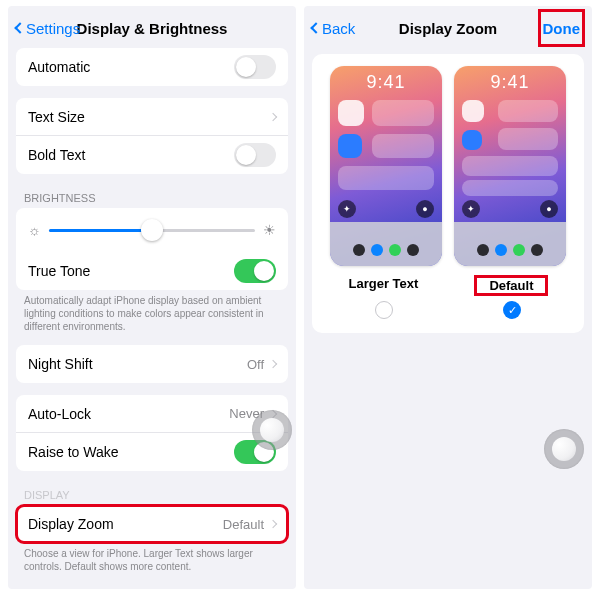 The image size is (600, 595). Describe the element at coordinates (152, 524) in the screenshot. I see `display-zoom-row: Display Zoom Default` at that location.